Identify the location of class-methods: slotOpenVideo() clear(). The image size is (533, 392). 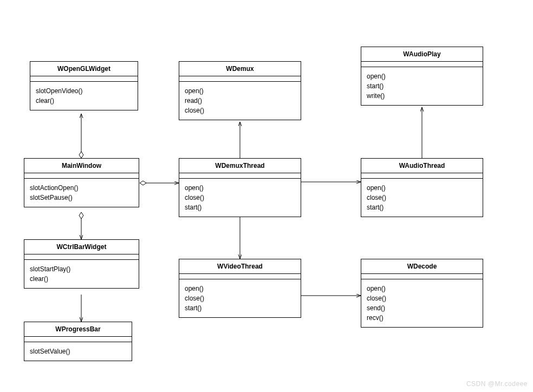
(84, 96).